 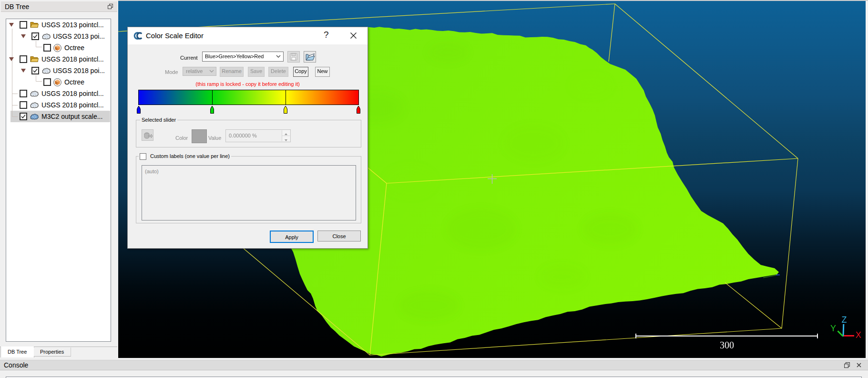 What do you see at coordinates (727, 345) in the screenshot?
I see `svg-text: 300` at bounding box center [727, 345].